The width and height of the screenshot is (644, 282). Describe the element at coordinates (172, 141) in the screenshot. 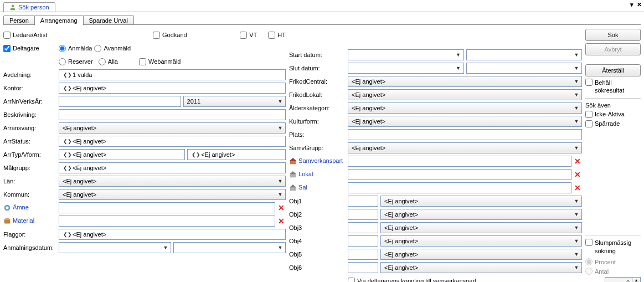

I see `arrstatus-dropdown: ❮❯<Ej angivet>` at that location.